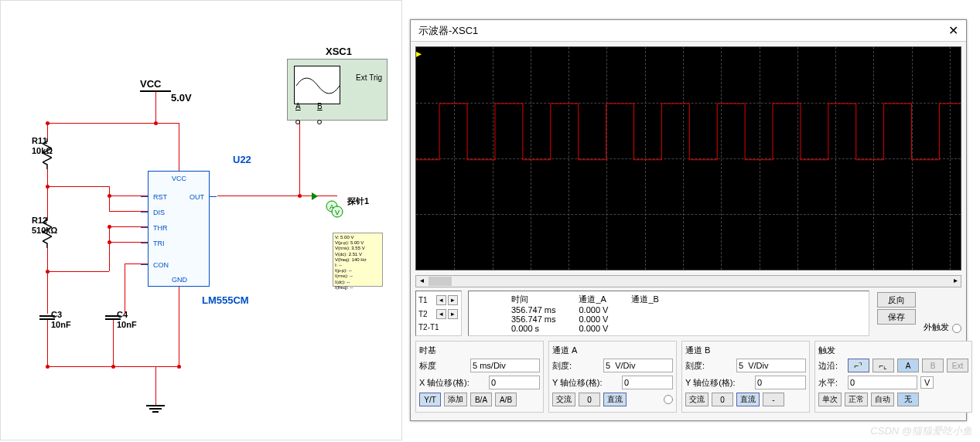 Image resolution: width=980 pixels, height=442 pixels. What do you see at coordinates (883, 400) in the screenshot?
I see `trigger-auto-button: 自动` at bounding box center [883, 400].